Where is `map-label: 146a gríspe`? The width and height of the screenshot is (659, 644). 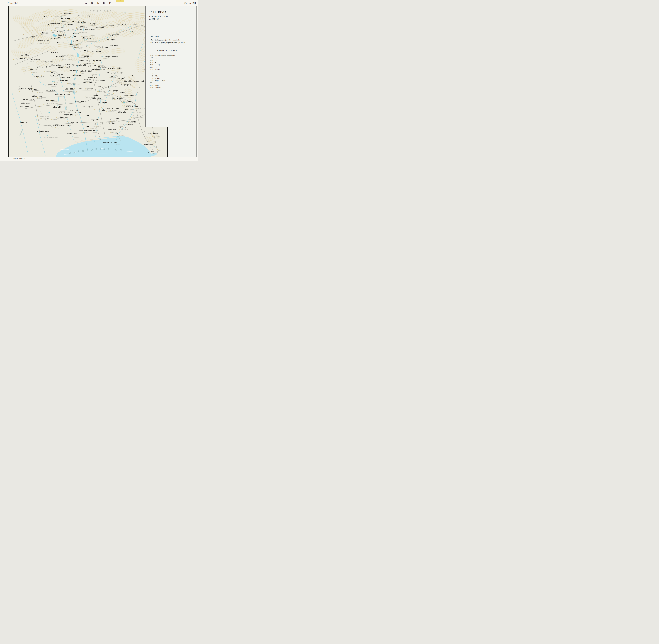 map-label: 146a gríspe is located at coordinates (102, 103).